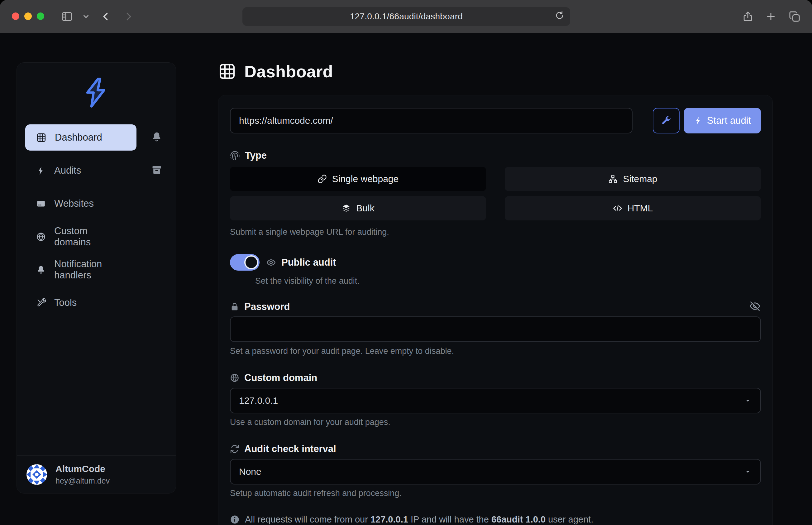 The width and height of the screenshot is (812, 525). What do you see at coordinates (495, 194) in the screenshot?
I see `audit-type-options: Single webpage Sitemap Bulk HTML` at bounding box center [495, 194].